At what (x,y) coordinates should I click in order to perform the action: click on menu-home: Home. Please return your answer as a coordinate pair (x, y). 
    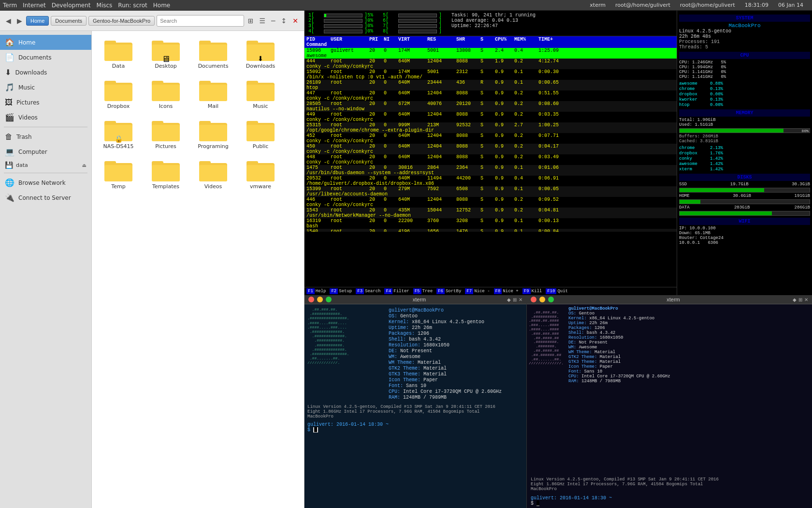
    Looking at the image, I should click on (161, 5).